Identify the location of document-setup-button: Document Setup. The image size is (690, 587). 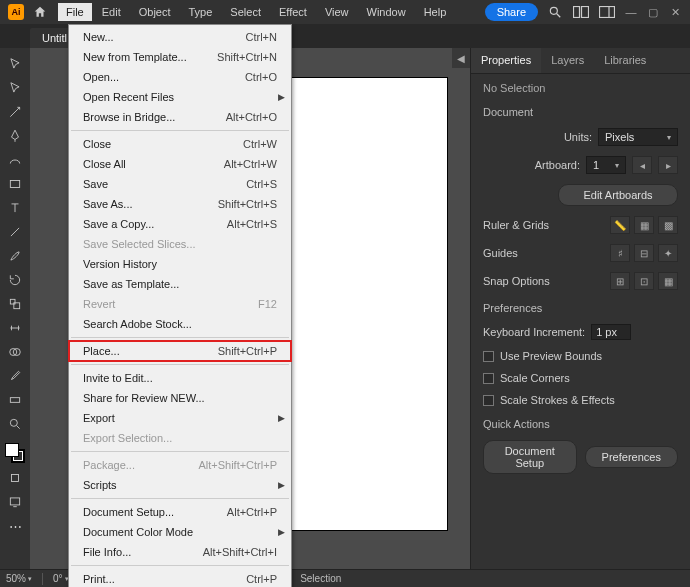
(530, 457).